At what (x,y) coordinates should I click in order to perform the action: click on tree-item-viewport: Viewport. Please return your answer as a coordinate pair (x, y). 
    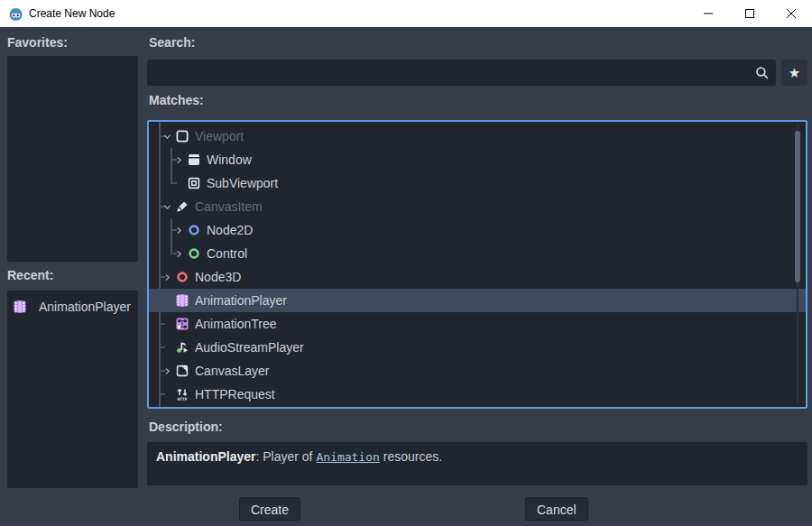
    Looking at the image, I should click on (477, 136).